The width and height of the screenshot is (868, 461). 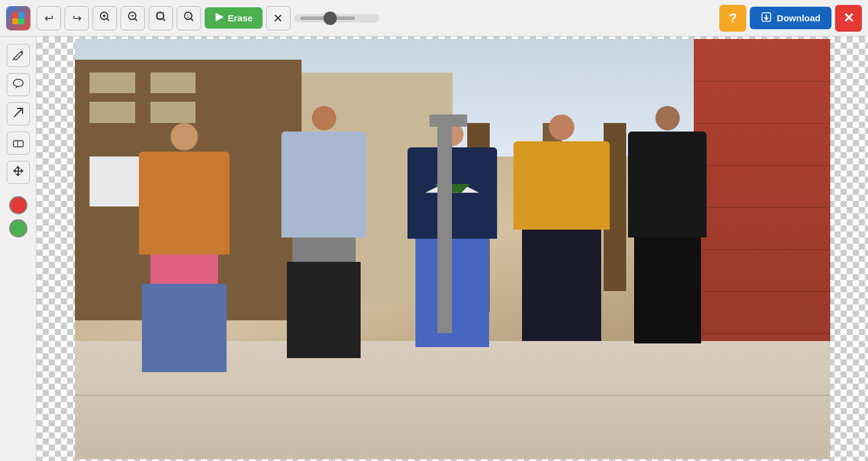 What do you see at coordinates (161, 18) in the screenshot?
I see `zoom-fit-button` at bounding box center [161, 18].